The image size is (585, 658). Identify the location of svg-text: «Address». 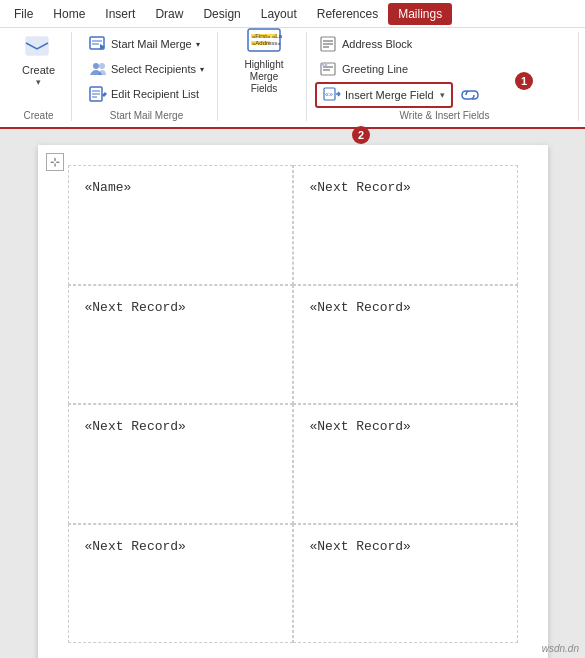
(266, 43).